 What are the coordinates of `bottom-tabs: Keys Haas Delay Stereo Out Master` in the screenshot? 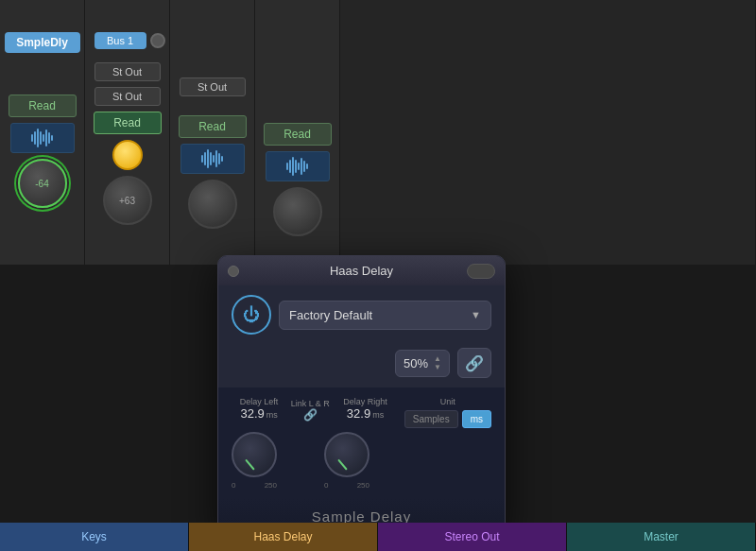 It's located at (378, 537).